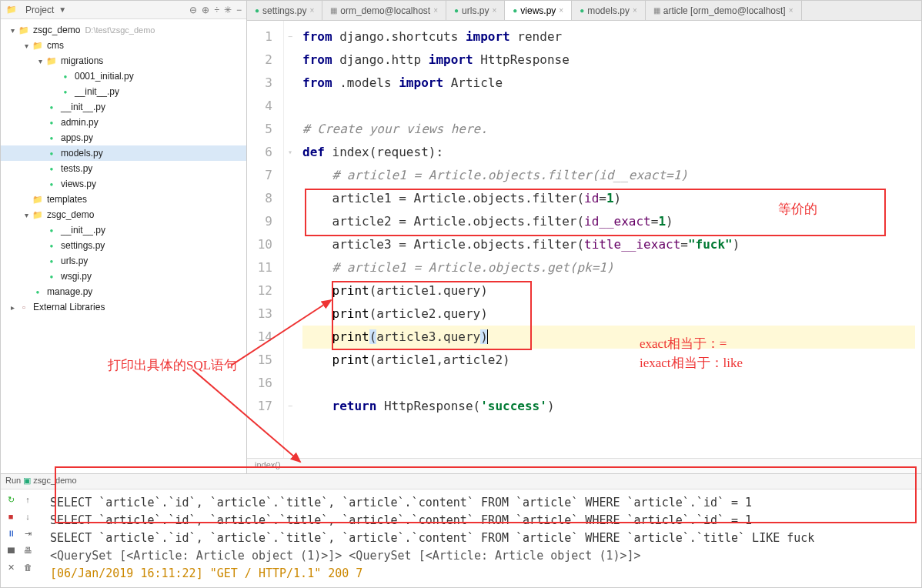 This screenshot has height=588, width=922. Describe the element at coordinates (40, 10) in the screenshot. I see `project-title: Project` at that location.